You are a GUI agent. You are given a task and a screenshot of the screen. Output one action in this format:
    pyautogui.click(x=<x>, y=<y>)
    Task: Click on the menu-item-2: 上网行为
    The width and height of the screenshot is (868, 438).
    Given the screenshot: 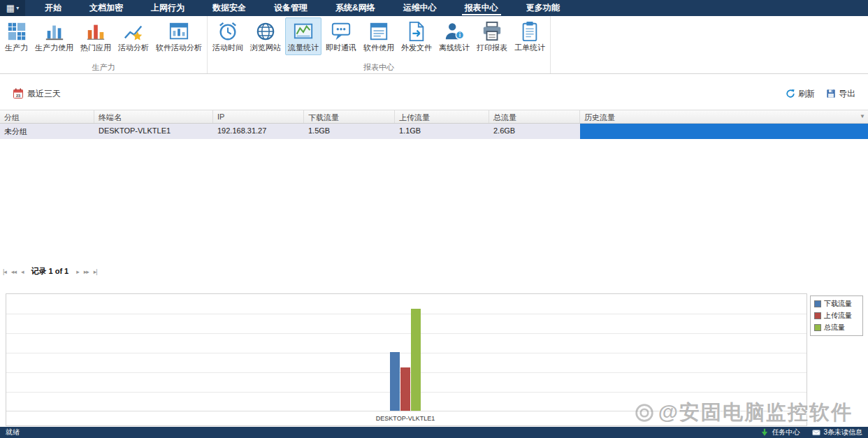 What is the action you would take?
    pyautogui.click(x=168, y=8)
    